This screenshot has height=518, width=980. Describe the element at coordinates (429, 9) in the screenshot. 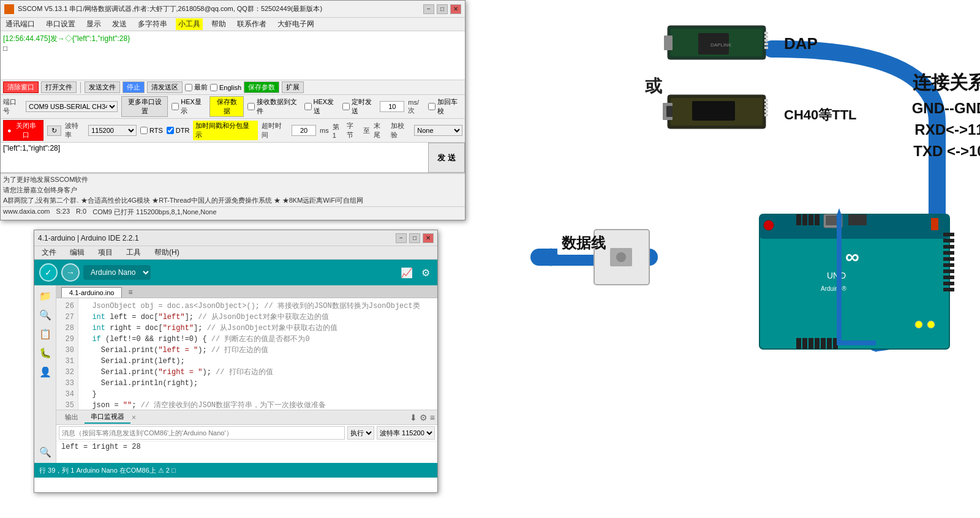

I see `minimize-button: −` at that location.